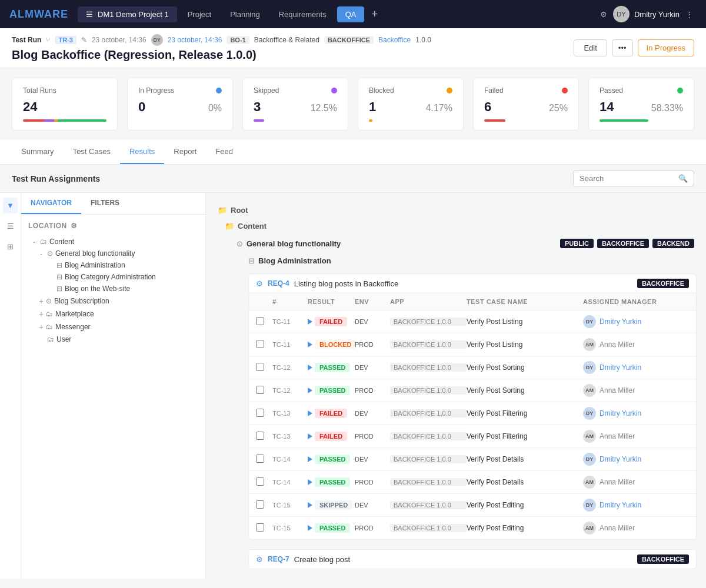 This screenshot has height=588, width=706. What do you see at coordinates (331, 302) in the screenshot?
I see `col-result: RESULT` at bounding box center [331, 302].